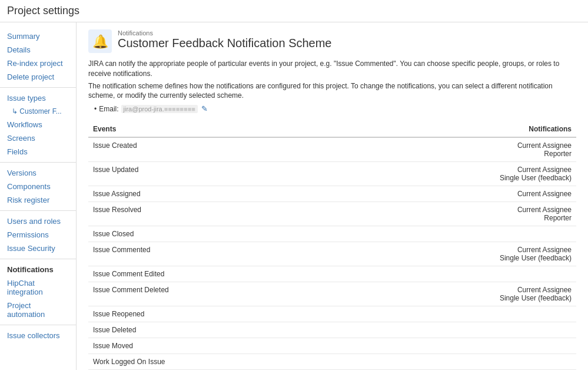  Describe the element at coordinates (38, 200) in the screenshot. I see `sidebar-item-risk: Risk register` at that location.